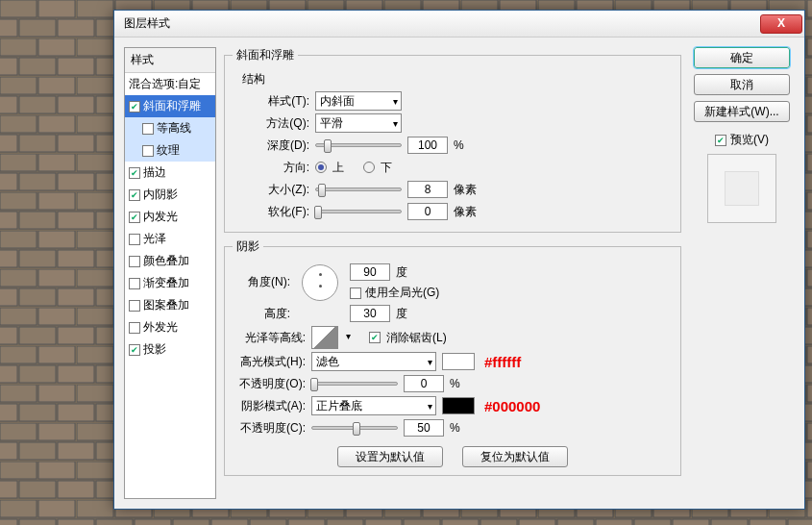 This screenshot has height=525, width=812. Describe the element at coordinates (742, 85) in the screenshot. I see `cancel-button: 取消` at that location.